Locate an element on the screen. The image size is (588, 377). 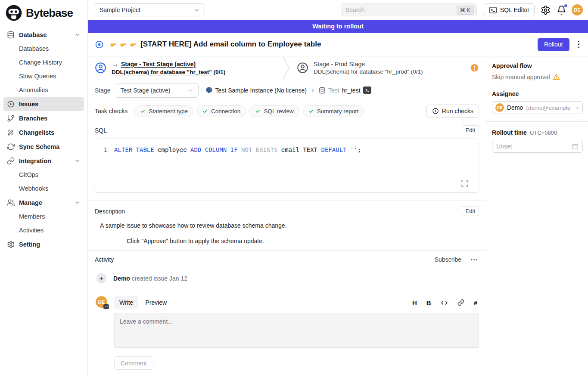
settings-gear-button is located at coordinates (545, 10).